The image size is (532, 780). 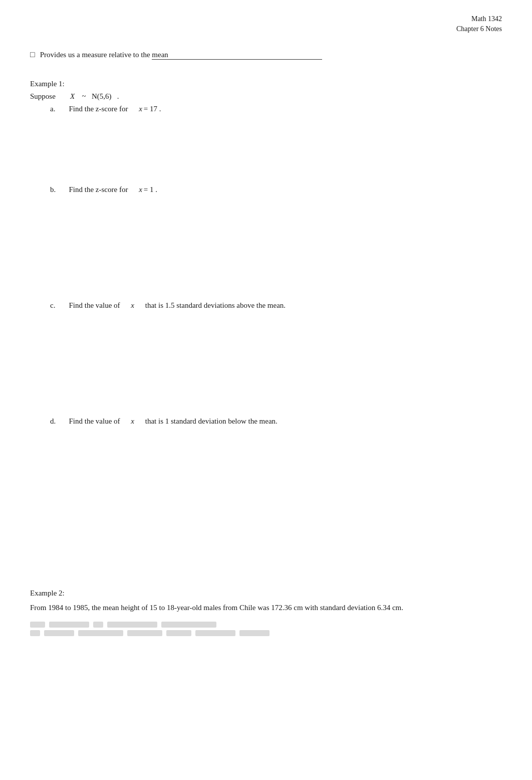 What do you see at coordinates (95, 421) in the screenshot?
I see `item-d-text: Find the value of` at bounding box center [95, 421].